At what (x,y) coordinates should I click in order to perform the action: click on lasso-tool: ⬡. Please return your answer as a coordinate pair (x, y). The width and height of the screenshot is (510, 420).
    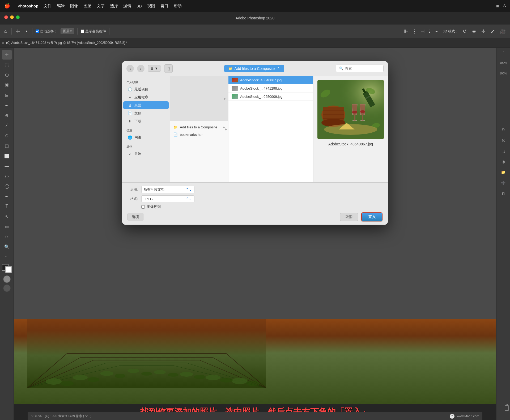
    Looking at the image, I should click on (7, 75).